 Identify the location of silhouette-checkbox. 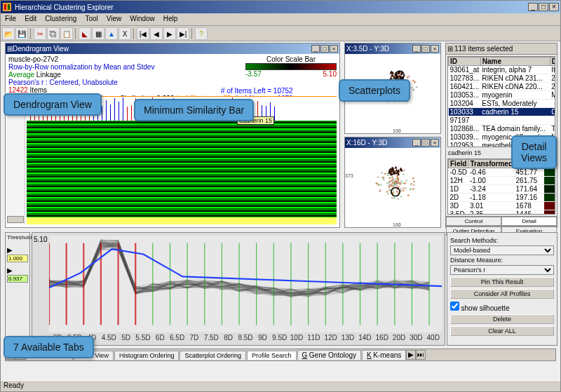
(454, 306).